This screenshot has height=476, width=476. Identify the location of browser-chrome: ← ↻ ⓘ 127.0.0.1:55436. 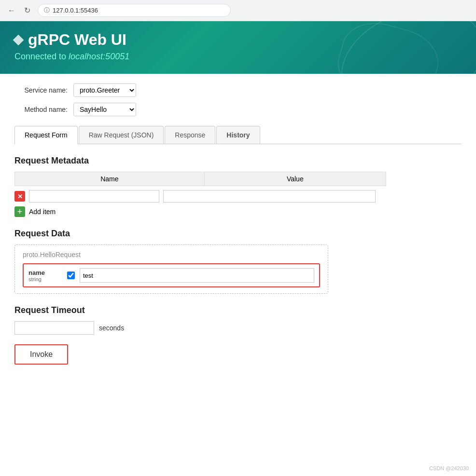
(238, 11).